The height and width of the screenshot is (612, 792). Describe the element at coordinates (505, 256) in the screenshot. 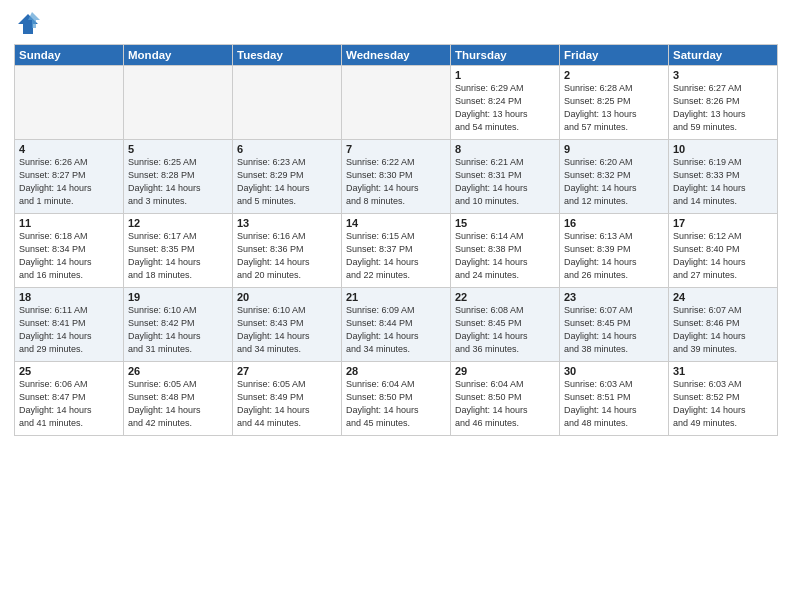

I see `day-info: Sunrise: 6:14 AMSunset: 8:38 PMDaylight:…` at that location.